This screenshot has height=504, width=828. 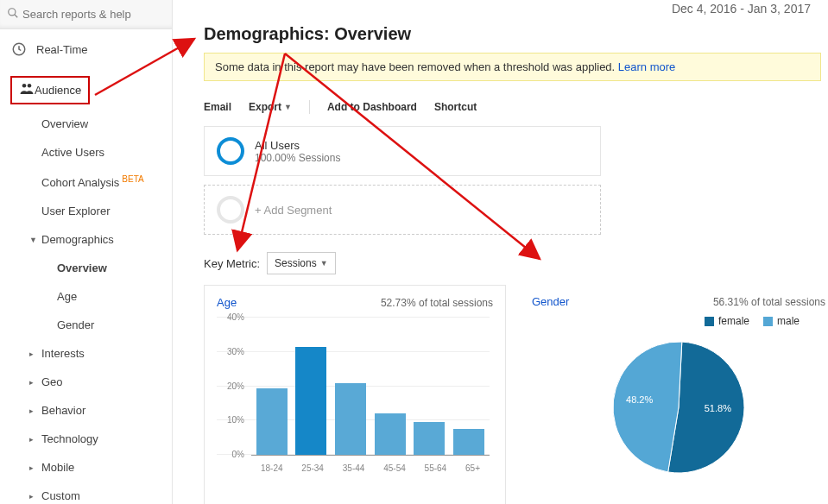 What do you see at coordinates (516, 12) in the screenshot?
I see `date-range: Dec 4, 2016 - Jan 3, 2017` at bounding box center [516, 12].